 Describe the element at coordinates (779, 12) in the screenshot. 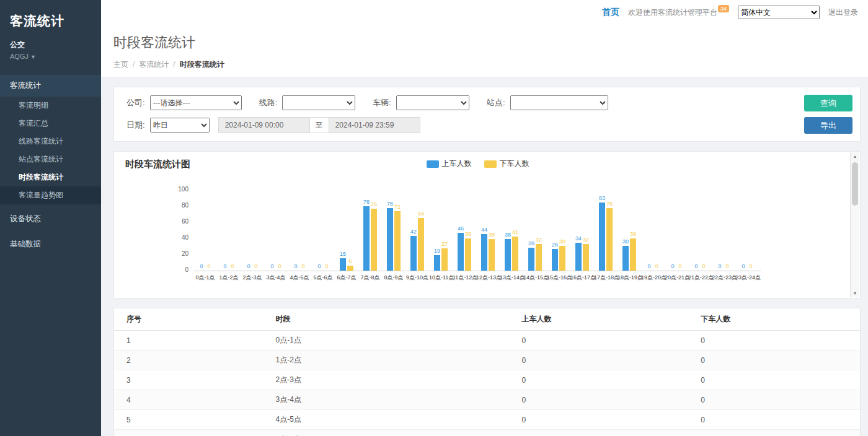

I see `language-select: 简体中文` at that location.